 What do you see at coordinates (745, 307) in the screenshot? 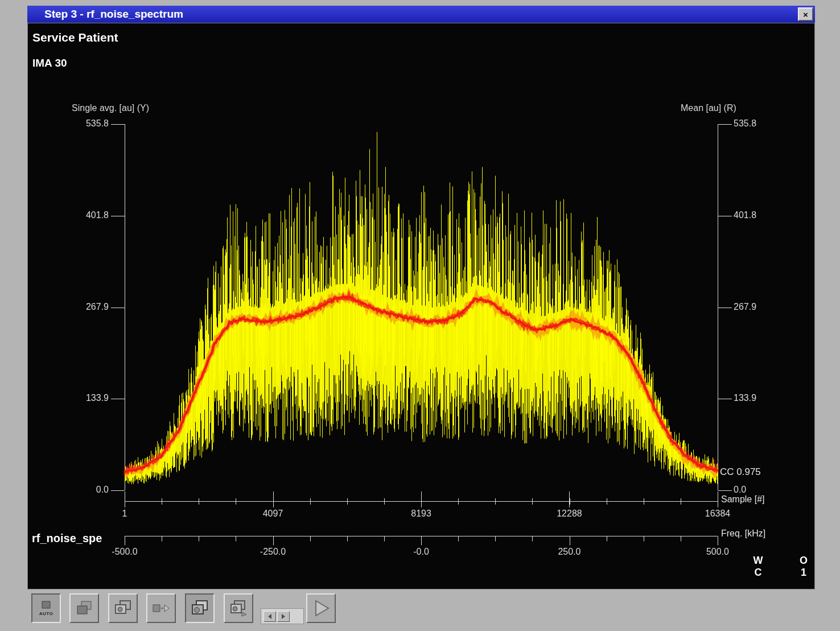
I see `y-right-tick-label: 267.9` at bounding box center [745, 307].